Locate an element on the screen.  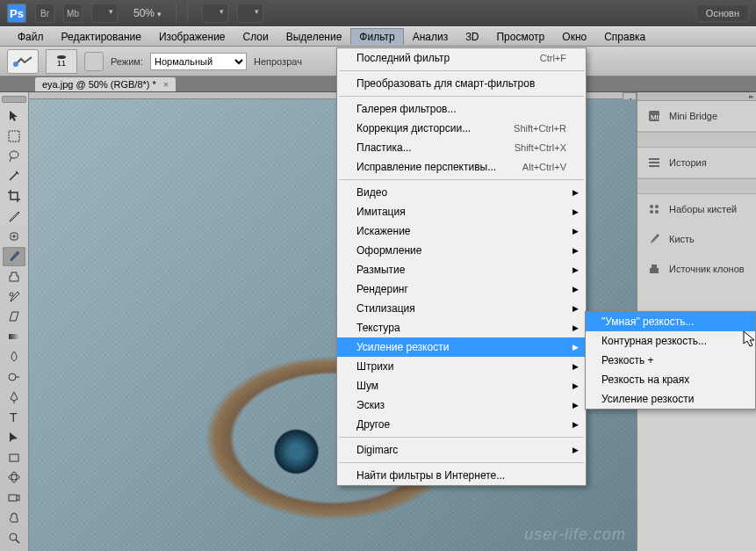
menu-справка: Справка is located at coordinates (625, 37).